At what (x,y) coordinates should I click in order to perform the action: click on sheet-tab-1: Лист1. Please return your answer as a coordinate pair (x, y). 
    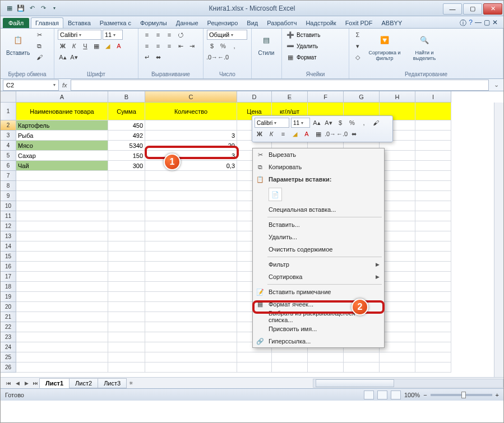
    Looking at the image, I should click on (54, 383).